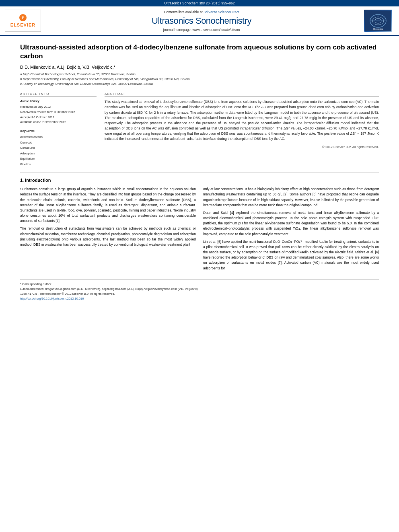  What do you see at coordinates (105, 79) in the screenshot?
I see `affiliation-b: b Department of Chemistry, Faculty of Sc…` at bounding box center [105, 79].